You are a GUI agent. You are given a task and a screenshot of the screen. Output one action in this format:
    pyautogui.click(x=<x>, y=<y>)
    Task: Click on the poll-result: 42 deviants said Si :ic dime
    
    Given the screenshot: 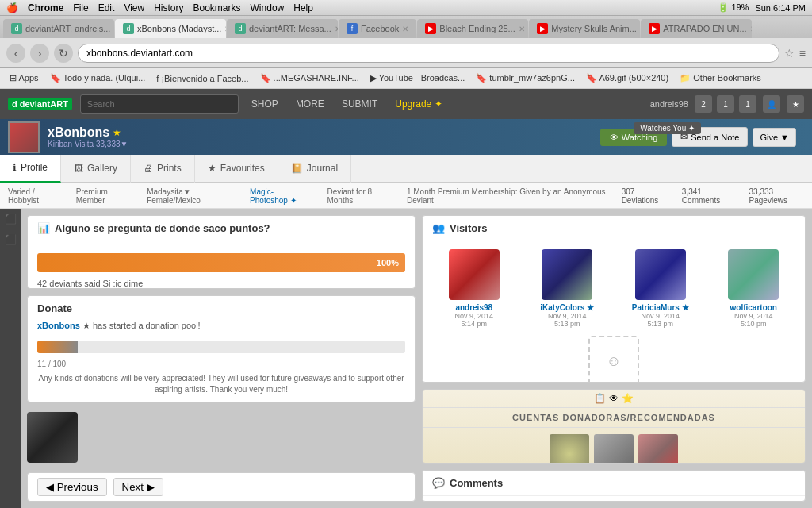 What is the action you would take?
    pyautogui.click(x=221, y=283)
    